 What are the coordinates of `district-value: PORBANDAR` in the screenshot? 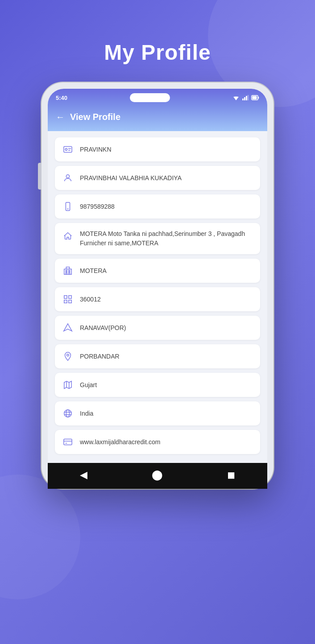 It's located at (100, 357).